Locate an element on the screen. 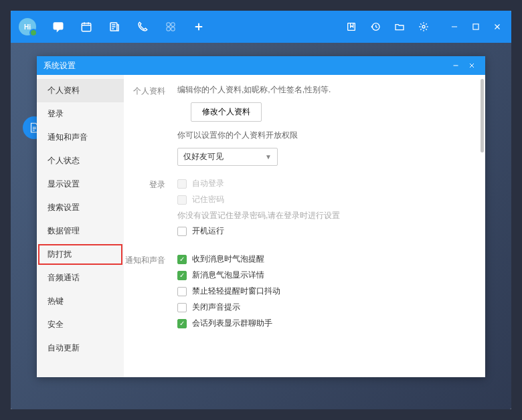 The image size is (522, 420). remember-pwd-row: 记住密码 is located at coordinates (325, 199).